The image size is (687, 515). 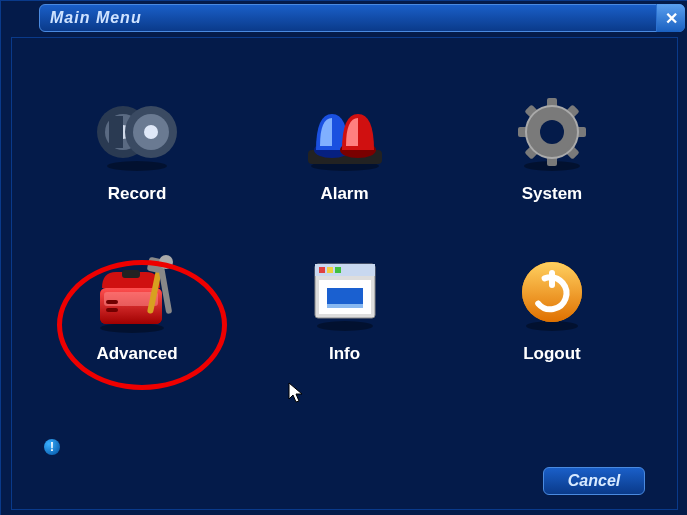 What do you see at coordinates (362, 18) in the screenshot?
I see `titlebar: Main Menu ✕` at bounding box center [362, 18].